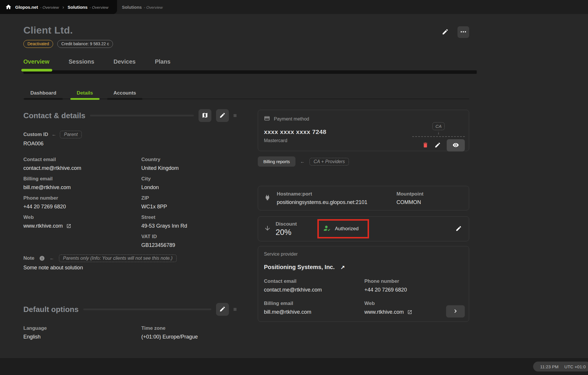 Image resolution: width=588 pixels, height=375 pixels. What do you see at coordinates (189, 203) in the screenshot?
I see `field-zip: ZIP WC1x 8PP` at bounding box center [189, 203].